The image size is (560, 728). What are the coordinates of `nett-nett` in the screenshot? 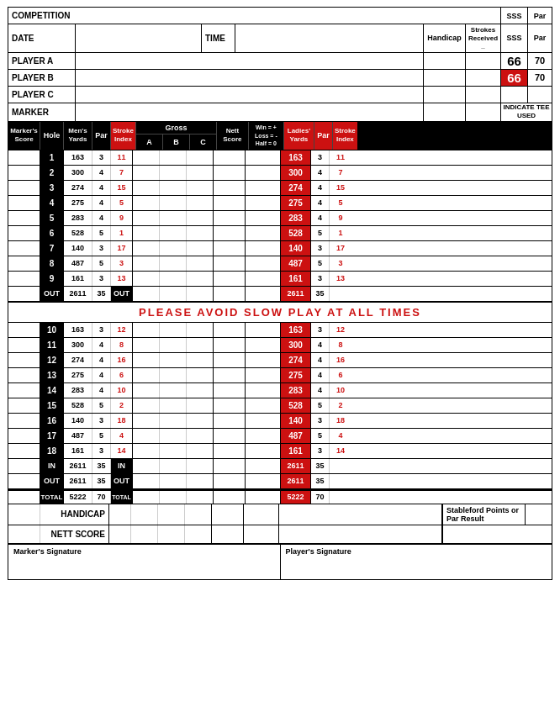 It's located at (228, 535).